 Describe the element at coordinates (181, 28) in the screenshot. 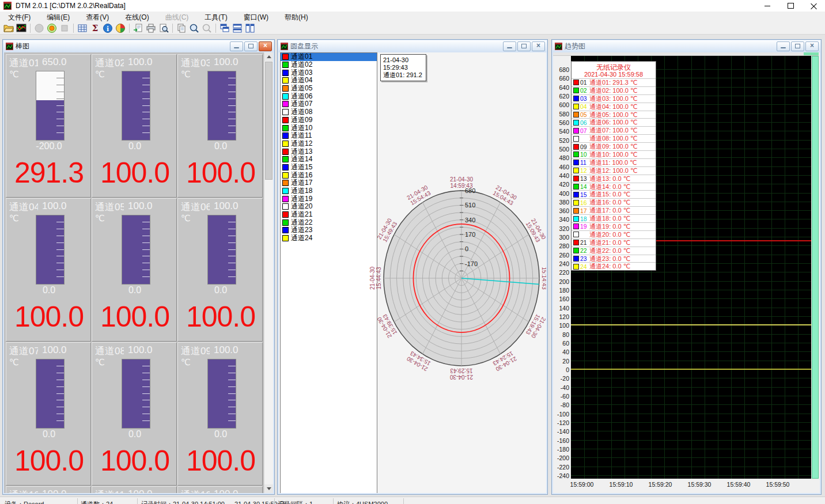

I see `copy-icon` at that location.